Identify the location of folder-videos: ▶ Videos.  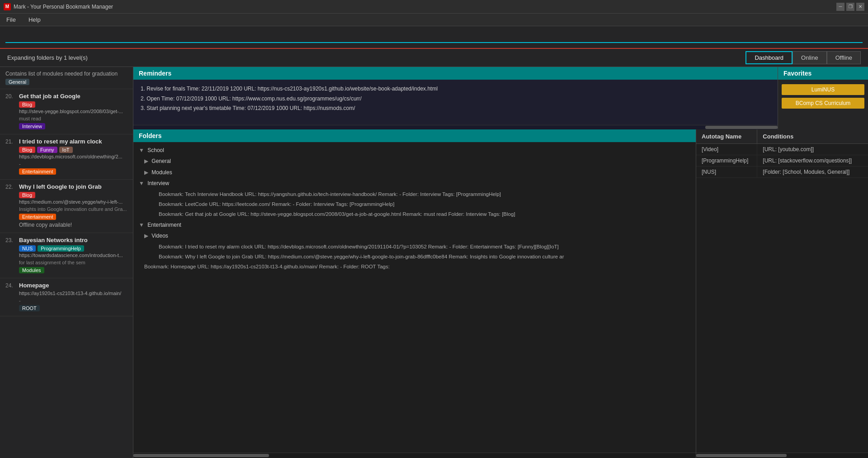
(415, 236).